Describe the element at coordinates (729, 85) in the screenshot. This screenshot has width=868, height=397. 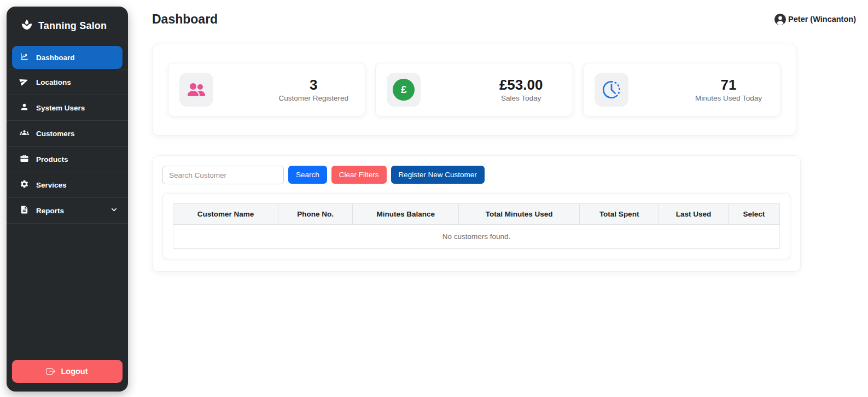
I see `stat-value: 71` at that location.